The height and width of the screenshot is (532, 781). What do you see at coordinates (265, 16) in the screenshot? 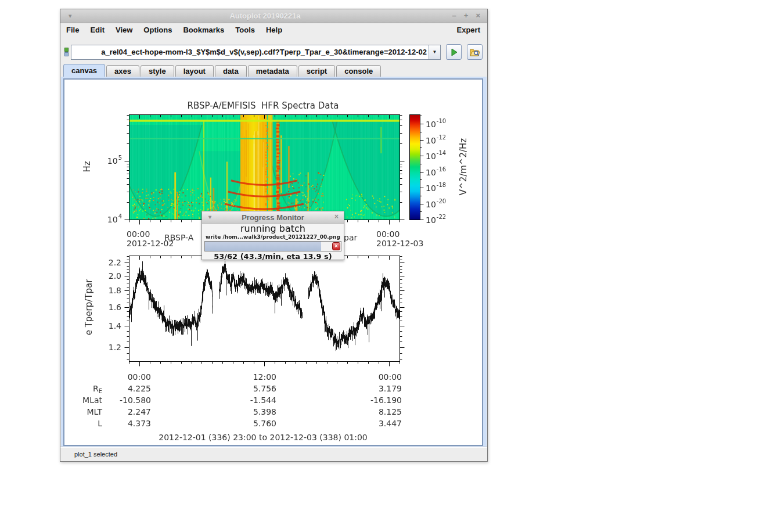
I see `window-title: Autoplot 20190221a` at bounding box center [265, 16].